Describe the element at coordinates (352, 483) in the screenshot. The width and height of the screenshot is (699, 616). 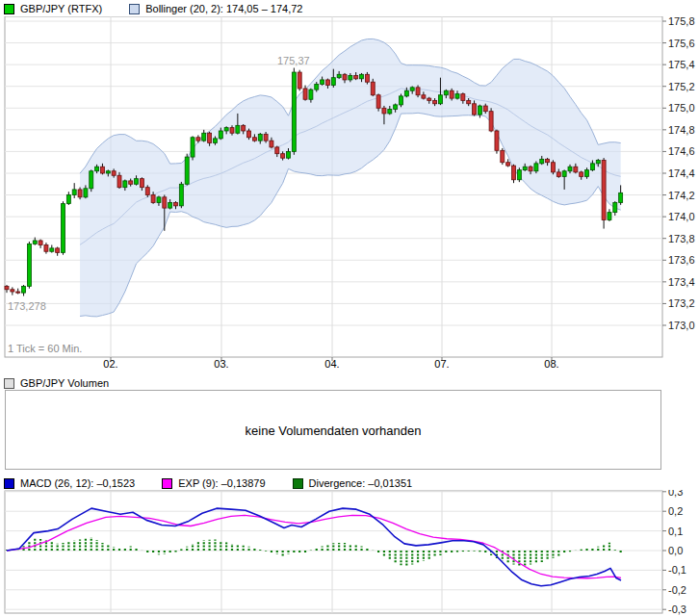
I see `legend-item-divergence: Divergence: –0,01351` at that location.